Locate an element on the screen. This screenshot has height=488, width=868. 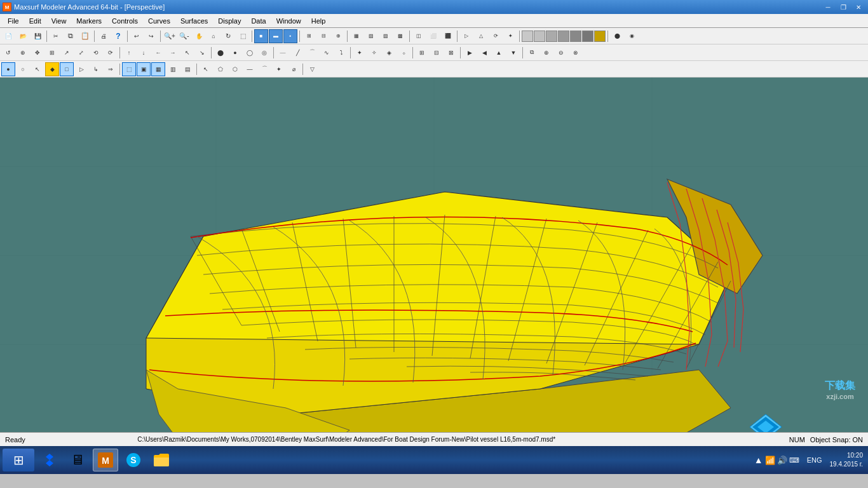
tb3-tri: ▷ is located at coordinates (81, 69).